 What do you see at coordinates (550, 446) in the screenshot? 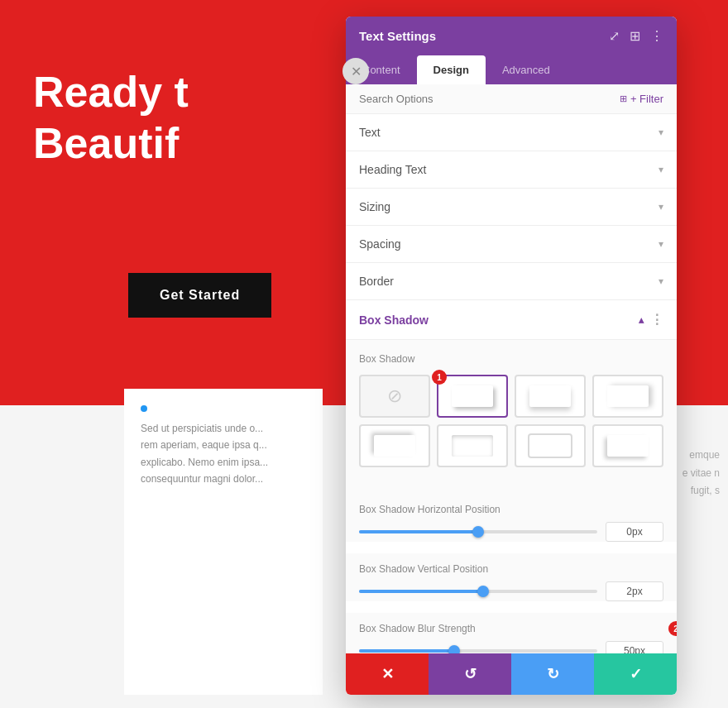
I see `shadow-option-outline` at bounding box center [550, 446].